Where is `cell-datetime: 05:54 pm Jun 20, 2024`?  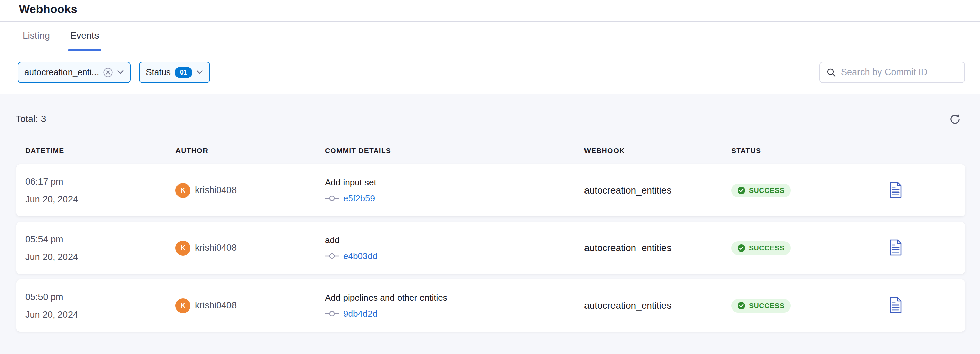 cell-datetime: 05:54 pm Jun 20, 2024 is located at coordinates (100, 248).